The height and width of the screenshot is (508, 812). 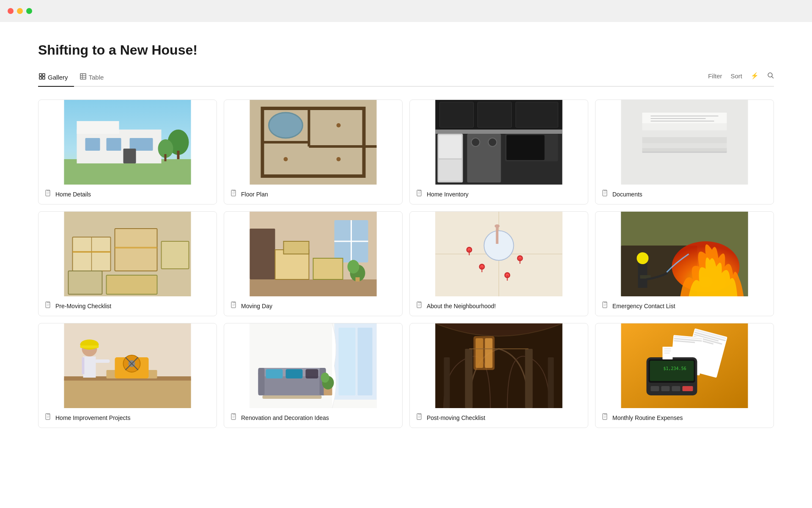 I want to click on card-home-details: Home Details, so click(x=128, y=152).